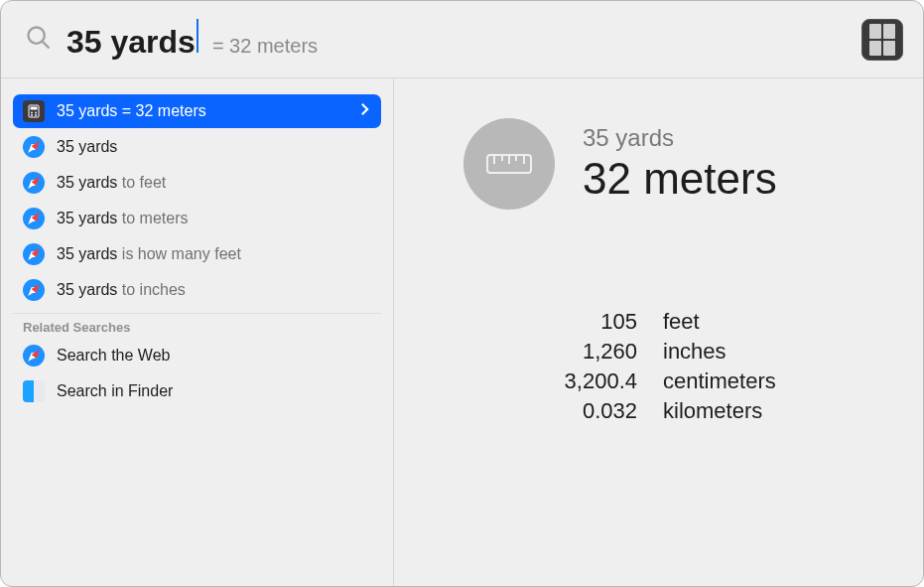  I want to click on conversion-unit: inches, so click(773, 352).